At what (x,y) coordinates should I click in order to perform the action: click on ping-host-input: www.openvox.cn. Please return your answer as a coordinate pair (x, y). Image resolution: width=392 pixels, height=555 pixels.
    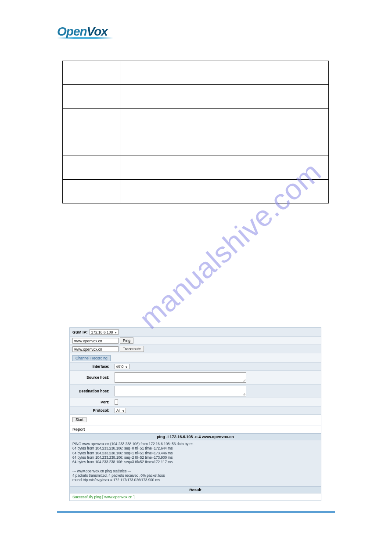
    Looking at the image, I should click on (96, 341).